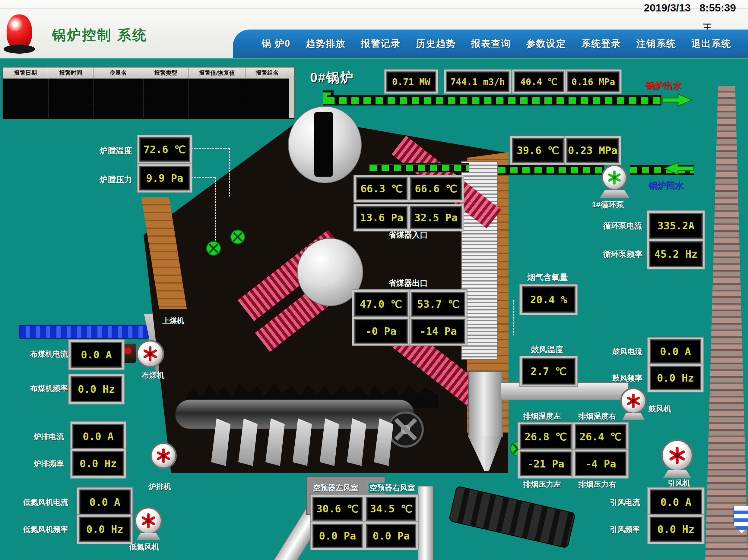 The image size is (748, 560). Describe the element at coordinates (381, 44) in the screenshot. I see `nav-item-alarm-record: 报警记录` at that location.